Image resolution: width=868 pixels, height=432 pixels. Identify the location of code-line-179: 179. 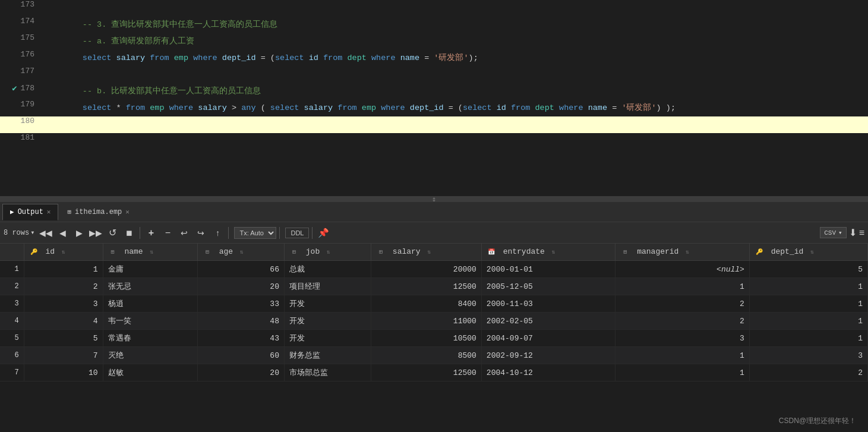
(434, 108).